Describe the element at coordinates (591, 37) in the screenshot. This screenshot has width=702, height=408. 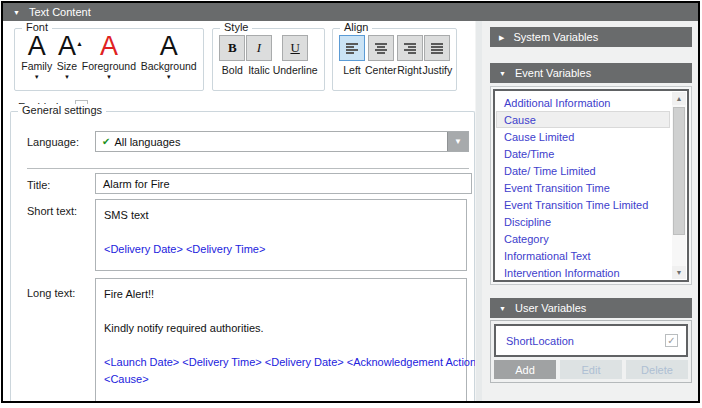
I see `system-variables-header: ▶ System Variables` at that location.